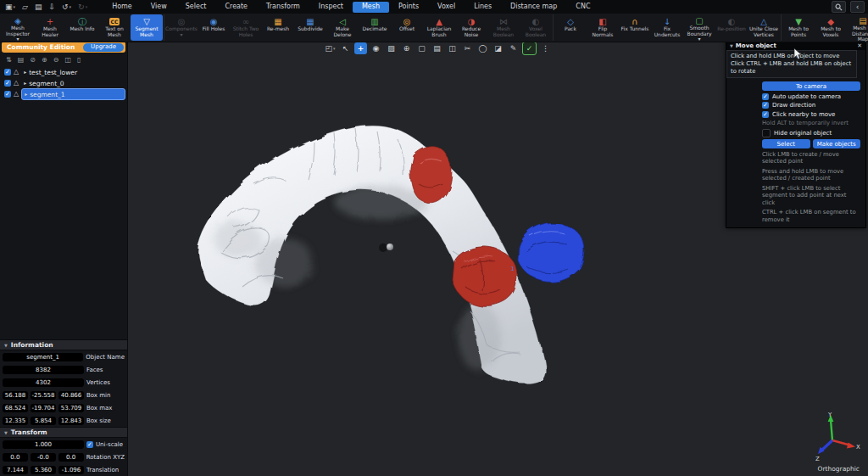 This screenshot has height=476, width=868. Describe the element at coordinates (375, 27) in the screenshot. I see `ribbon-decimate-button: ▥Decimate` at that location.